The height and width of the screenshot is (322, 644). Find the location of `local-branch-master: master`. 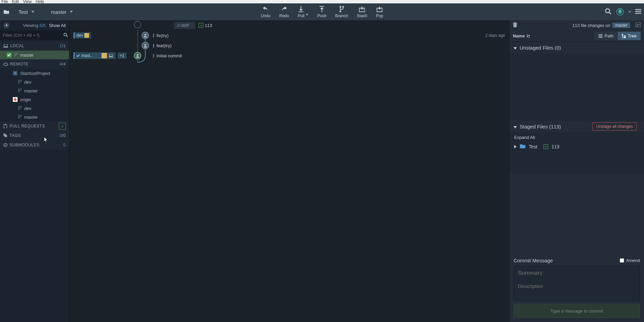

local-branch-master: master is located at coordinates (34, 55).